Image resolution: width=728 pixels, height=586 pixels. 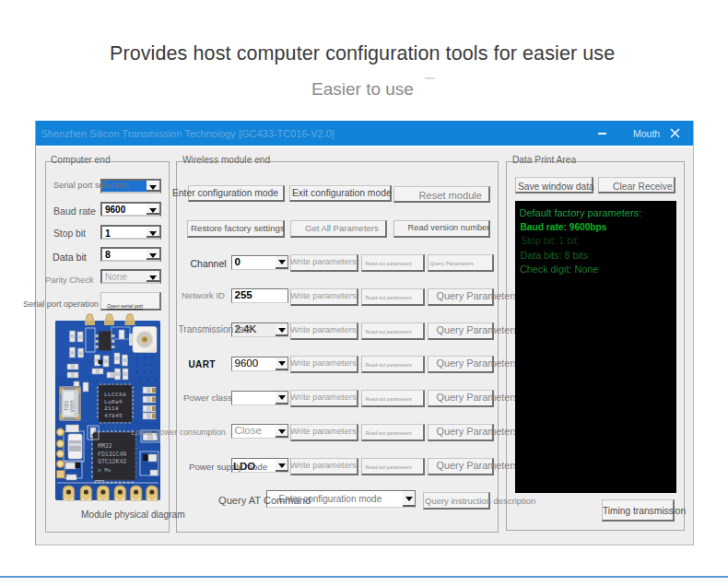 I want to click on svg-text: ◎ Ms, so click(x=105, y=470).